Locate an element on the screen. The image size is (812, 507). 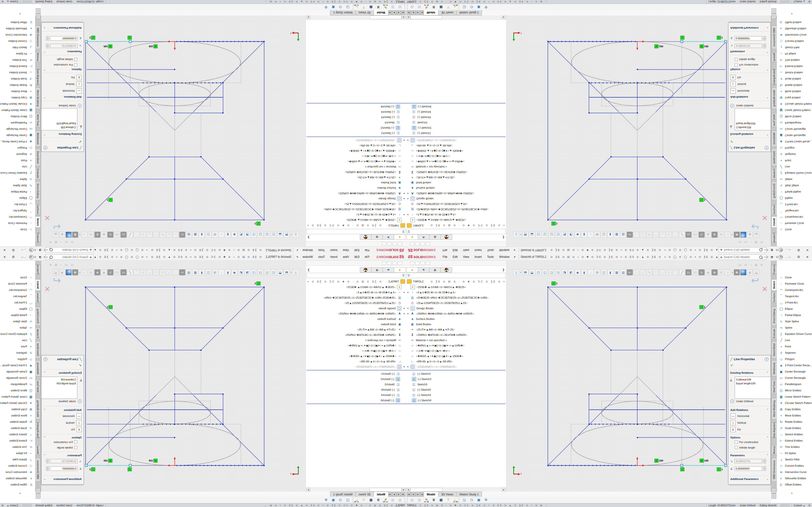
account-icon: ☺ is located at coordinates (772, 250).